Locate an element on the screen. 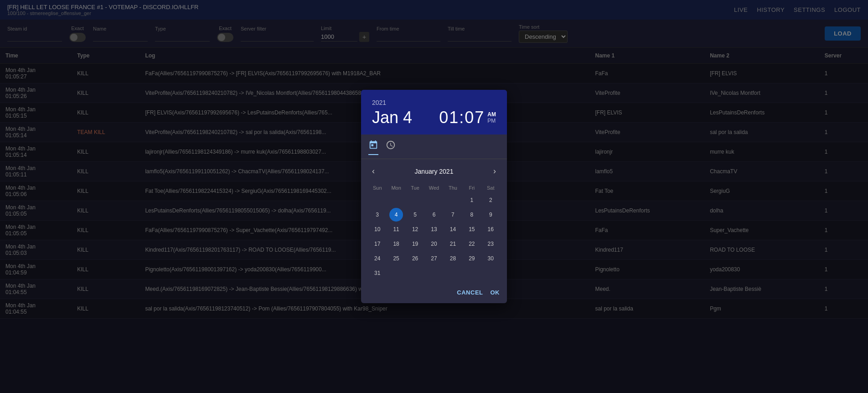 The width and height of the screenshot is (868, 393). cal-day-24: 24 is located at coordinates (377, 259).